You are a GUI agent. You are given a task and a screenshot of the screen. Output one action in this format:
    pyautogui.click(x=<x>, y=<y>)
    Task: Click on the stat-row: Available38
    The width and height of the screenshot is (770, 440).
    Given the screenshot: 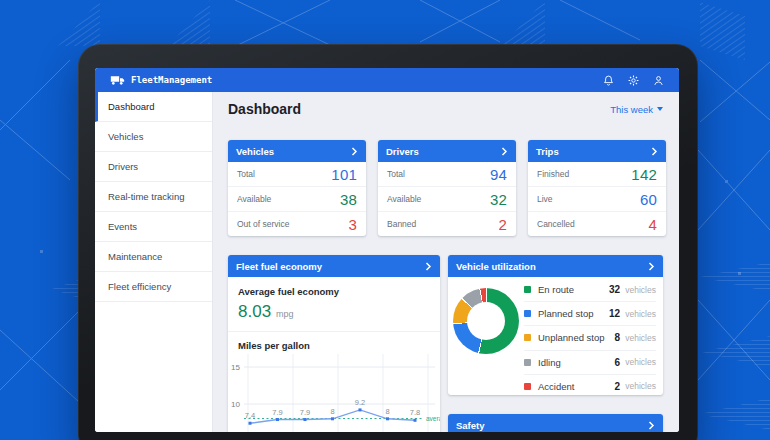 What is the action you would take?
    pyautogui.click(x=297, y=198)
    